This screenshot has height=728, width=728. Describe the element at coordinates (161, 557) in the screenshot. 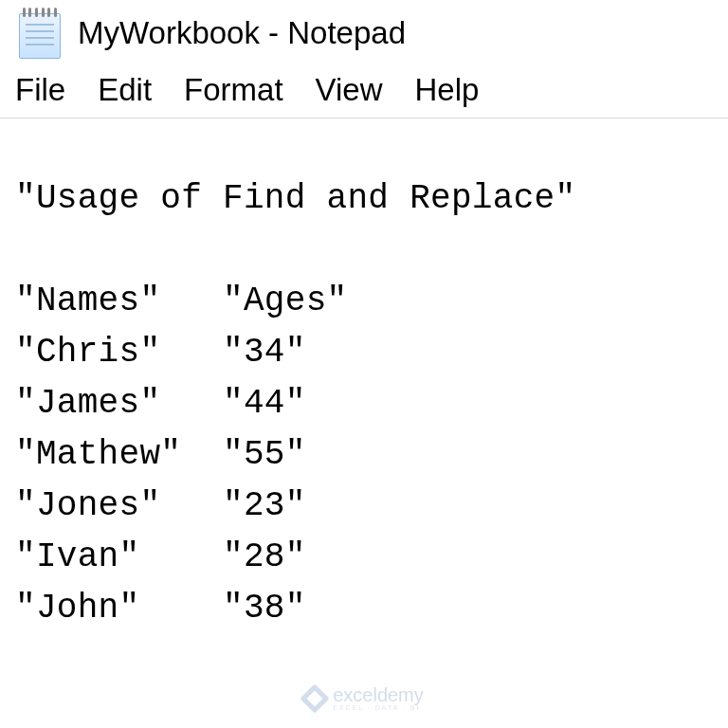

I see `doc-line: "Ivan" "28"` at that location.